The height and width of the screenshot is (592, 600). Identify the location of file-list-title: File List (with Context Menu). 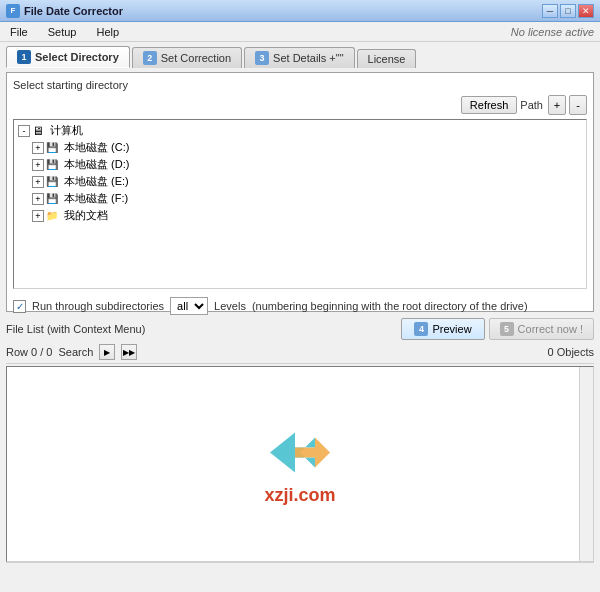
(76, 329).